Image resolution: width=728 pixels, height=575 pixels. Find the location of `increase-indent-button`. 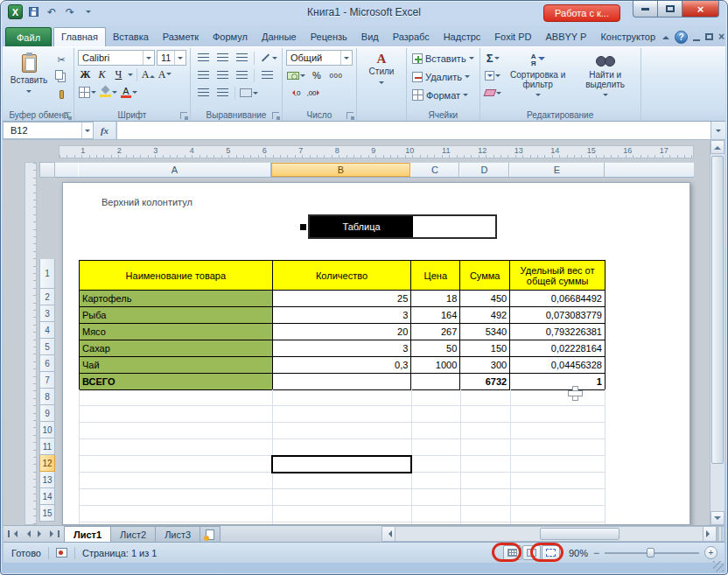

increase-indent-button is located at coordinates (222, 93).